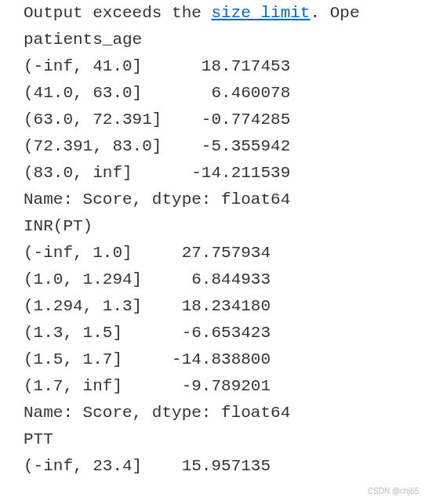  What do you see at coordinates (224, 173) in the screenshot?
I see `data-row: (83.0, inf] -14.211539` at bounding box center [224, 173].